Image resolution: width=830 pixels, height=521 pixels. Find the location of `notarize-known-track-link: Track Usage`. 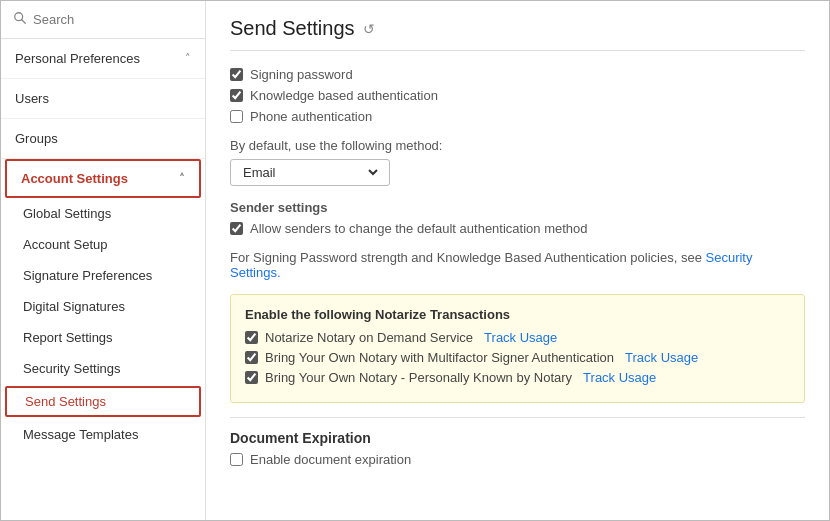

notarize-known-track-link: Track Usage is located at coordinates (620, 378).